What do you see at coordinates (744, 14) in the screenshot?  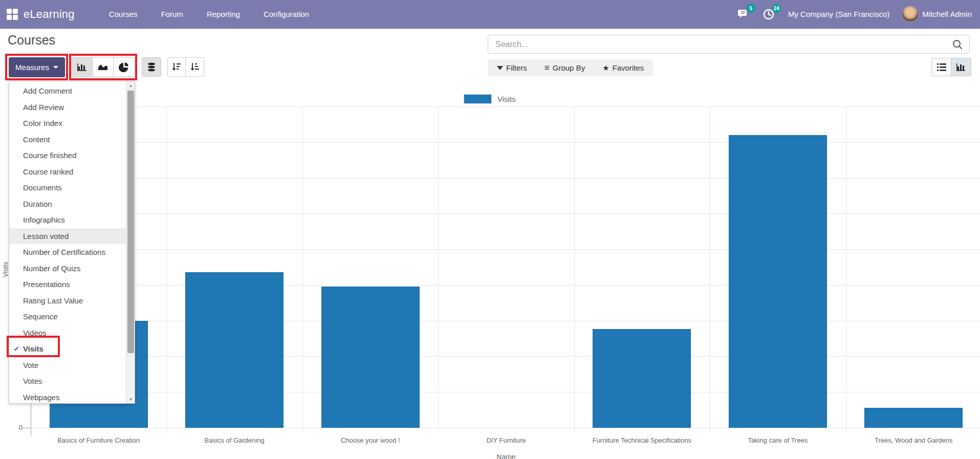 I see `messages-button: 5` at bounding box center [744, 14].